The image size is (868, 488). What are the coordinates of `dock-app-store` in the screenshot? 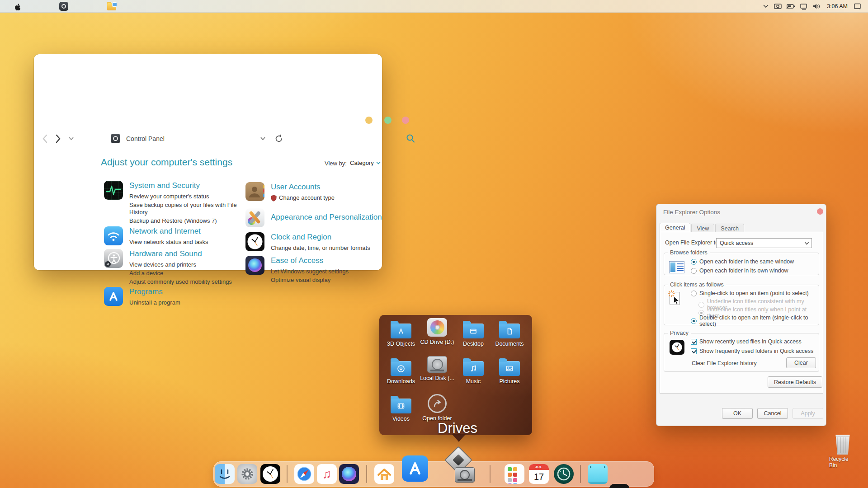 It's located at (415, 469).